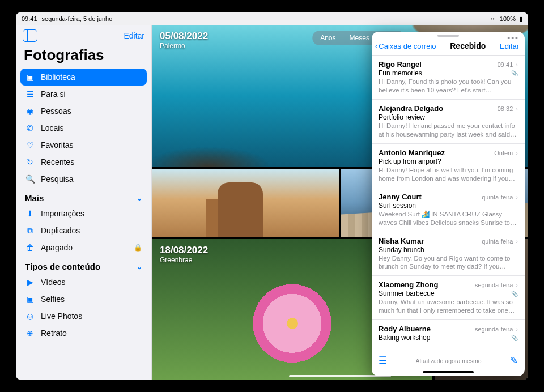 The image size is (544, 392). I want to click on sidebar-item: ▣Selfies, so click(84, 299).